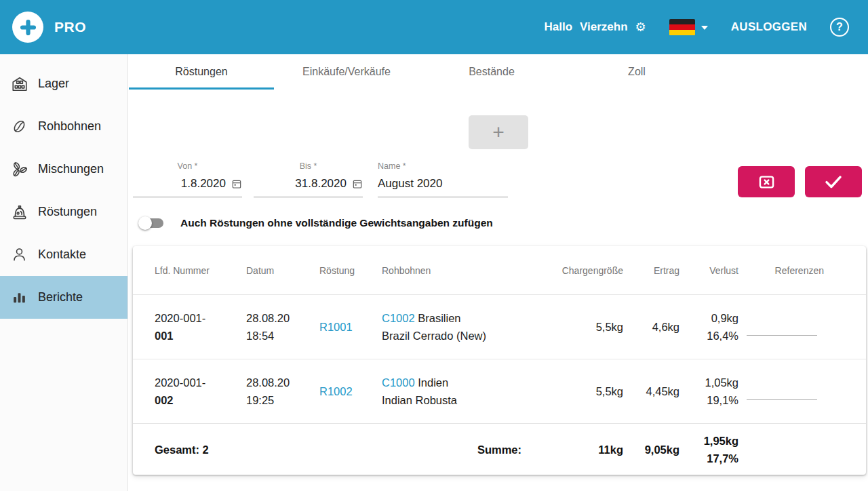 The height and width of the screenshot is (491, 868). Describe the element at coordinates (572, 450) in the screenshot. I see `footer-chargengroesse: 11kg` at that location.